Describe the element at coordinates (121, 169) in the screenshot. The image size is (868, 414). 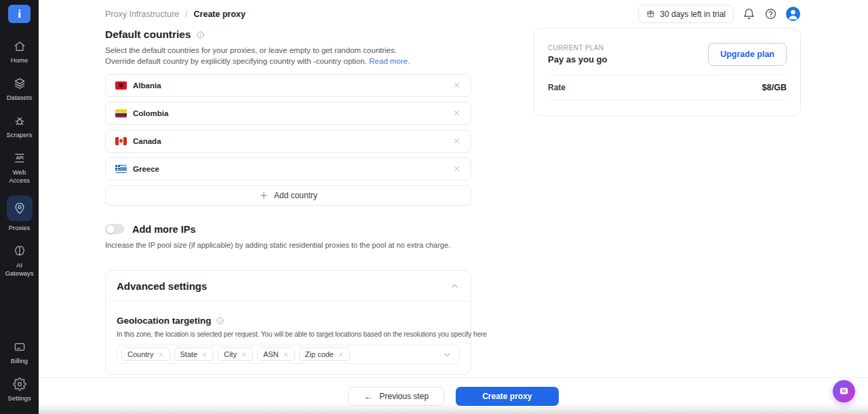
I see `gr-flag-icon` at that location.